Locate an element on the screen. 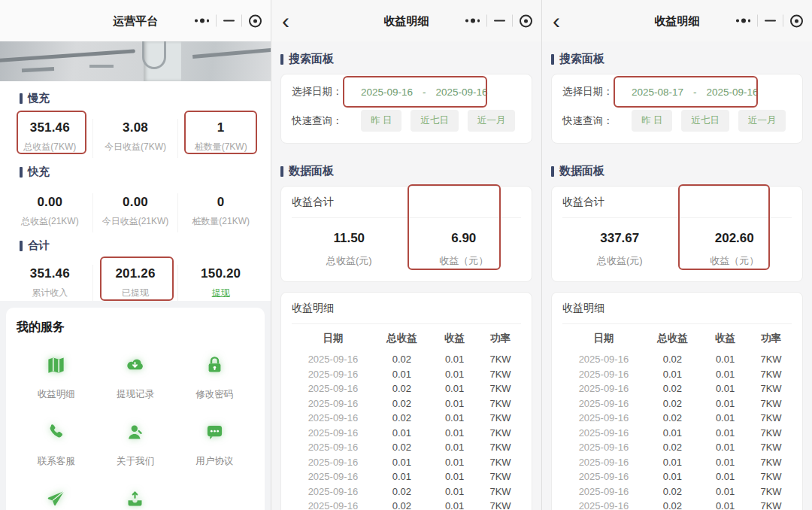  stat-pile-count-7kw: 1 桩数量(7KW) is located at coordinates (220, 138).